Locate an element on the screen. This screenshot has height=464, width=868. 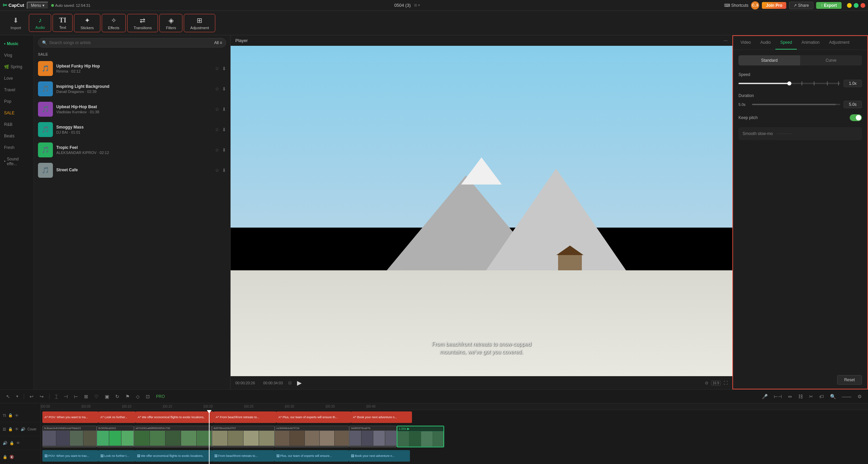
cat-sale: SALE is located at coordinates (17, 113).